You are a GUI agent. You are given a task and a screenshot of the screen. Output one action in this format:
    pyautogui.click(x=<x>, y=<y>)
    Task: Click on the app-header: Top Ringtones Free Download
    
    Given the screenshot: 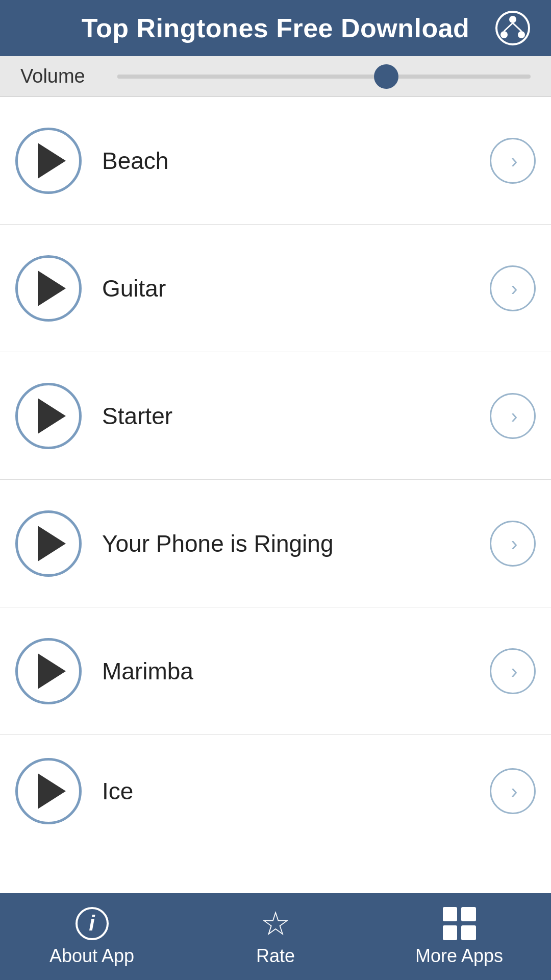 What is the action you would take?
    pyautogui.click(x=276, y=28)
    